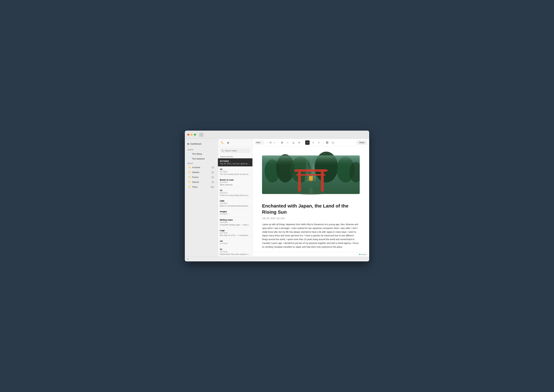 This screenshot has width=554, height=392. Describe the element at coordinates (201, 135) in the screenshot. I see `back-nav-button: ›` at that location.